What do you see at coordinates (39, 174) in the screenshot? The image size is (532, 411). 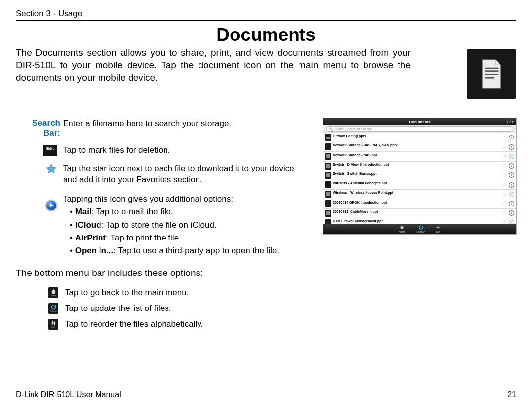 I see `star-icon` at bounding box center [39, 174].